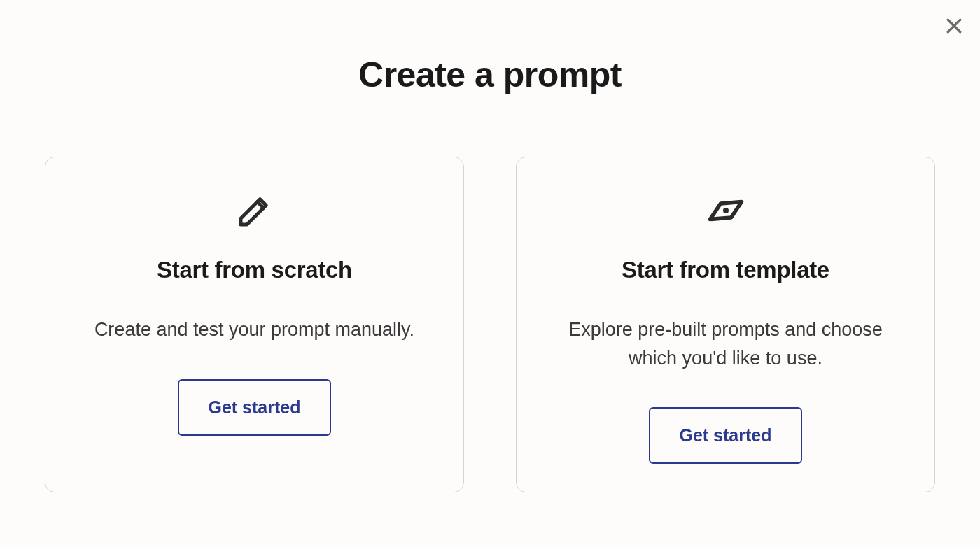 The width and height of the screenshot is (980, 547). Describe the element at coordinates (726, 211) in the screenshot. I see `compass-icon` at that location.